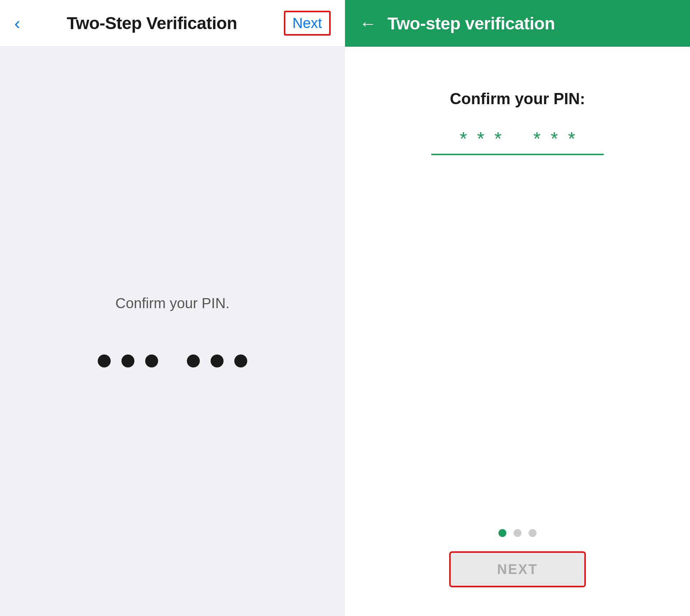 Image resolution: width=690 pixels, height=616 pixels. I want to click on right-title: Two-step verification, so click(471, 24).